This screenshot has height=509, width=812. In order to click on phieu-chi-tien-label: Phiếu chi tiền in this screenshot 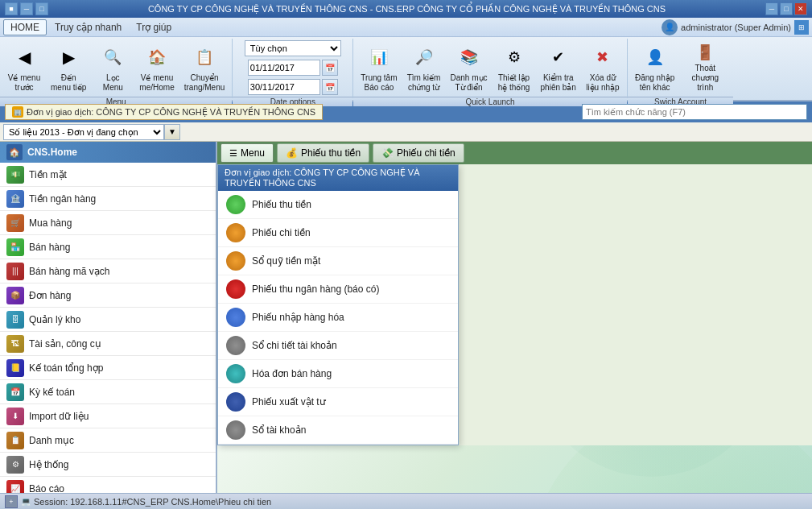, I will do `click(282, 233)`.